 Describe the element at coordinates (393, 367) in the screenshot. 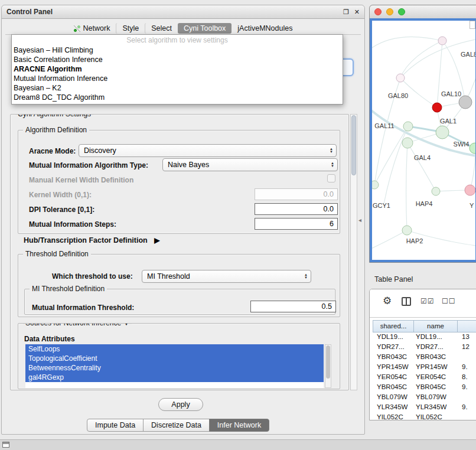

I see `table-cell: YPR145W` at that location.